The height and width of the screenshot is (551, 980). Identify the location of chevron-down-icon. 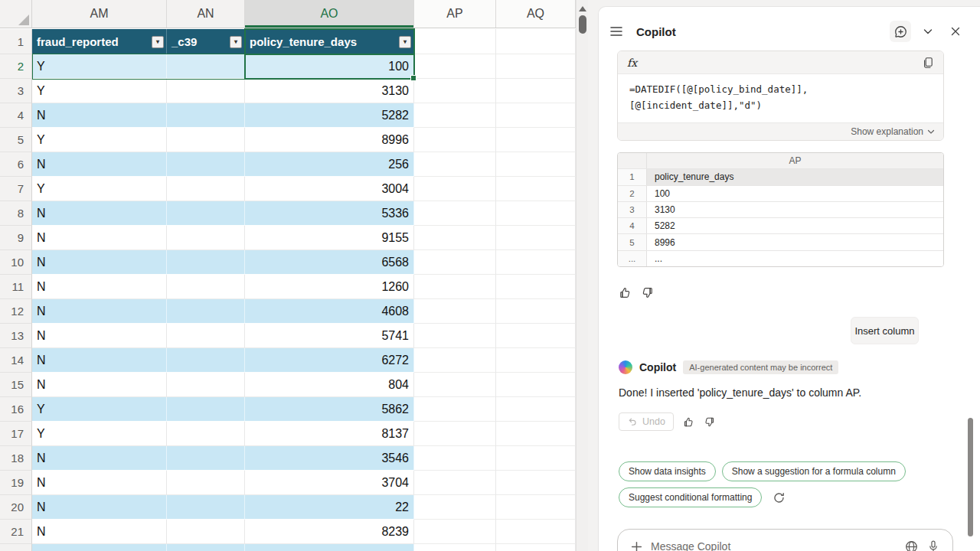
(928, 31).